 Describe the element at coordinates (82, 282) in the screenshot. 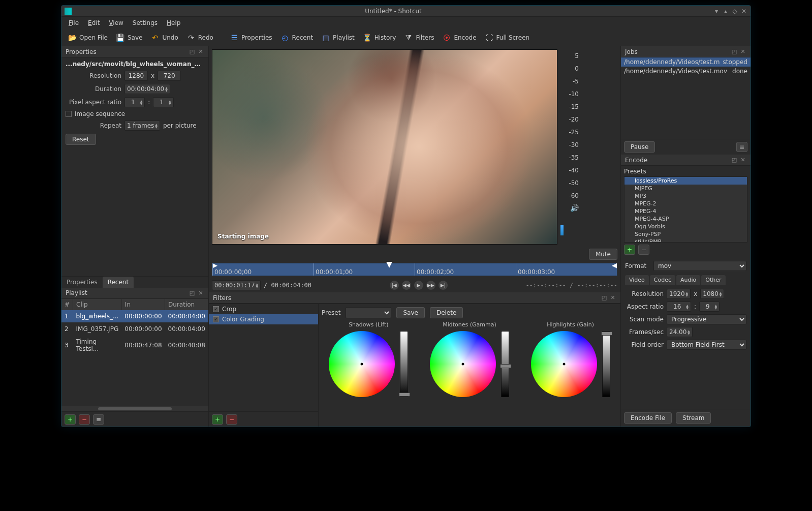

I see `tab-properties: Properties` at that location.